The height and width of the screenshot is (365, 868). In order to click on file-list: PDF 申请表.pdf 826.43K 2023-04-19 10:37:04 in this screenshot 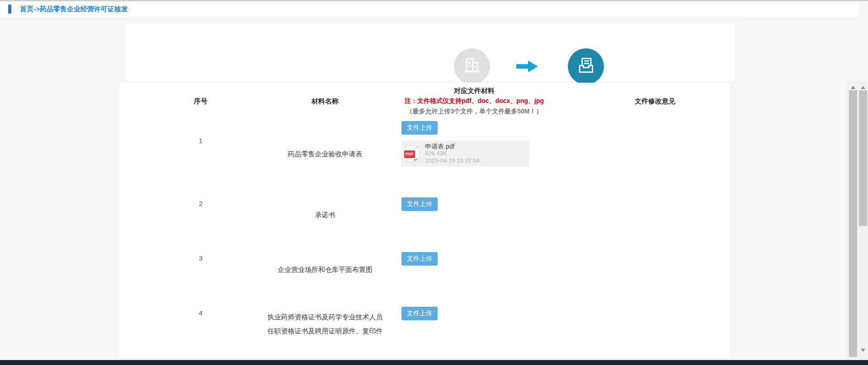, I will do `click(491, 154)`.